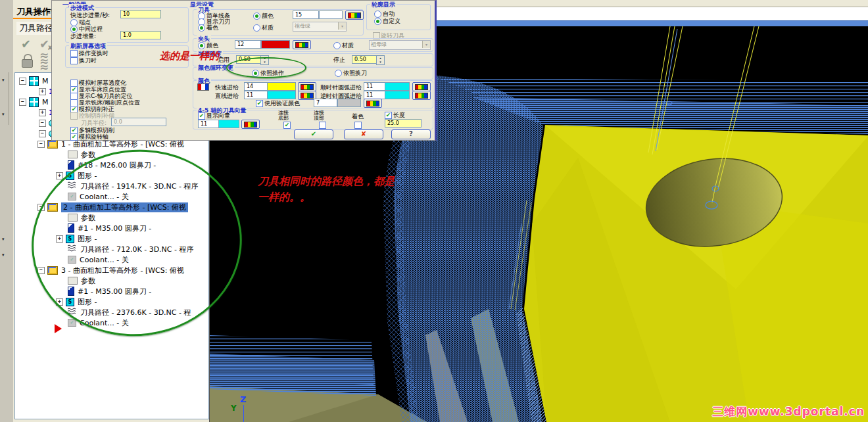  Describe the element at coordinates (141, 35) in the screenshot. I see `step-increment-input: 1.0` at that location.